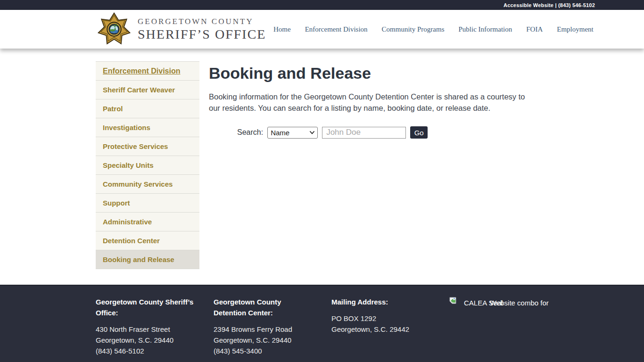 Image resolution: width=644 pixels, height=362 pixels. Describe the element at coordinates (390, 326) in the screenshot. I see `footer-col-mailing-address: Mailing Address: PO BOX 1292 Georgetown,…` at that location.